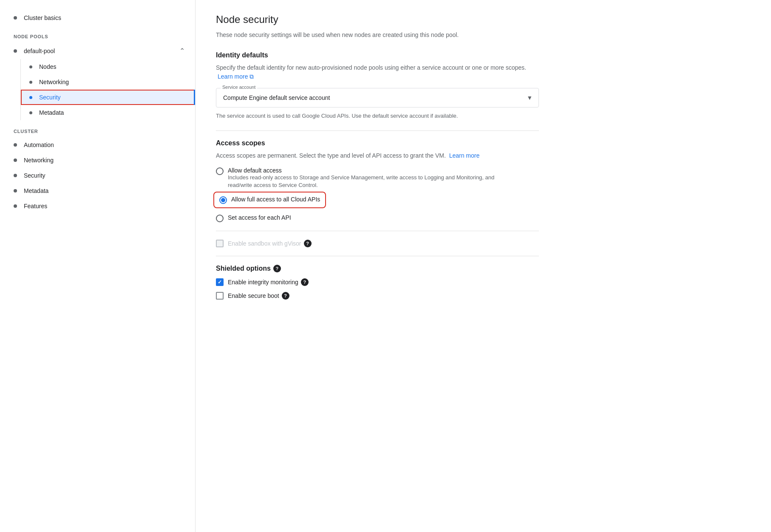 This screenshot has height=532, width=771. What do you see at coordinates (182, 51) in the screenshot?
I see `chevron-up-icon: ⌃` at bounding box center [182, 51].